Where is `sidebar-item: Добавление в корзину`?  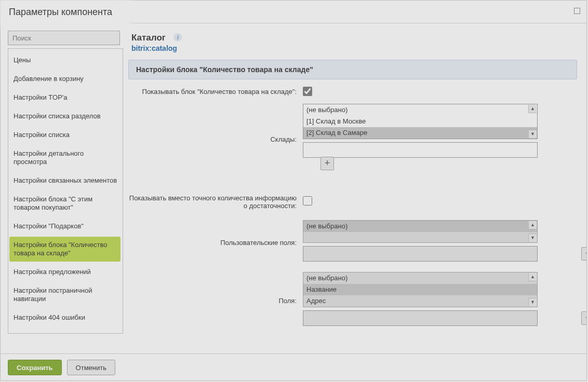
sidebar-item: Добавление в корзину is located at coordinates (65, 79).